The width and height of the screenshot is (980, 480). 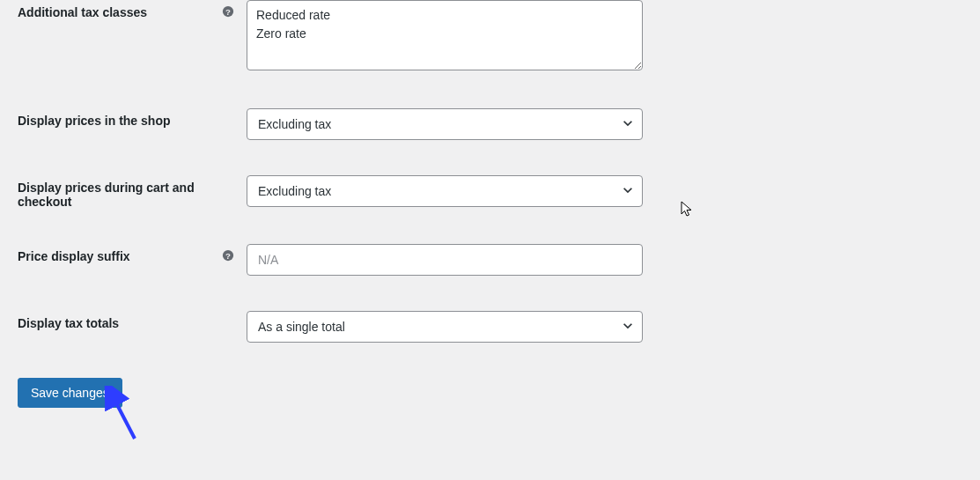 I want to click on label-display-tax-totals: Display tax totals, so click(x=69, y=323).